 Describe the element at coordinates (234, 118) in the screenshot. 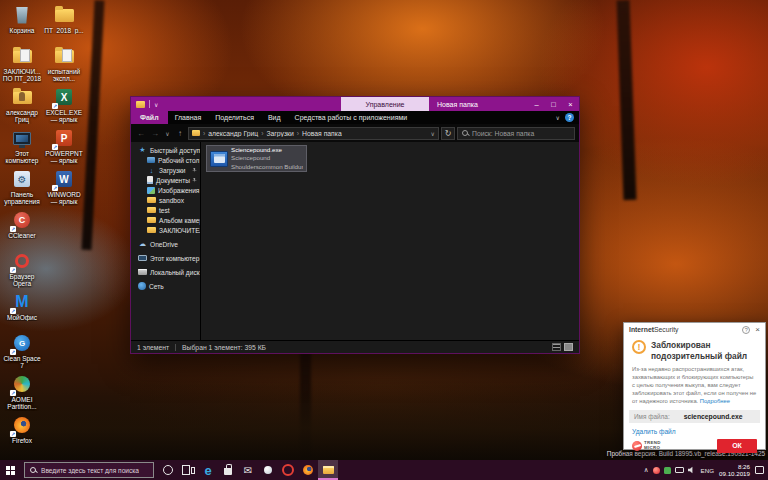

I see `menu-share: Поделиться` at that location.